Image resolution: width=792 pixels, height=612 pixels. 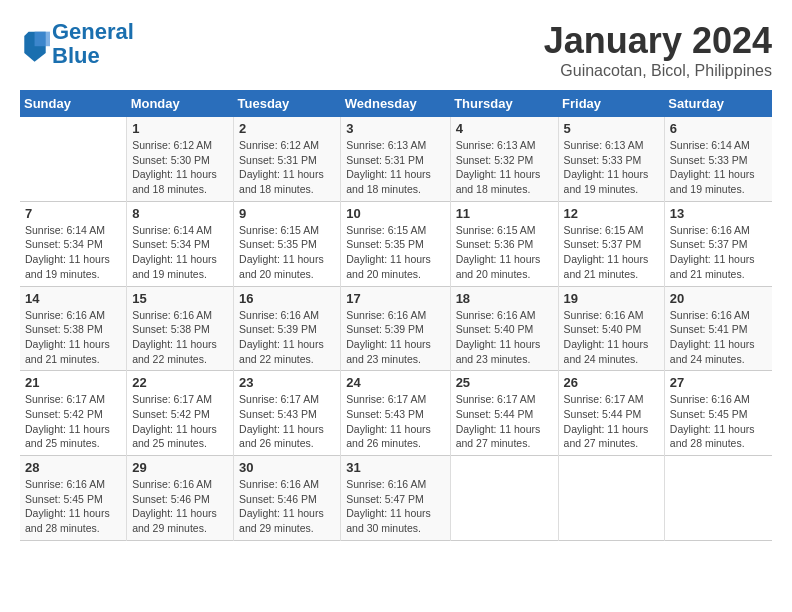 I want to click on day-info: Sunrise: 6:17 AM Sunset: 5:44 PM Dayligh…, so click(x=504, y=422).